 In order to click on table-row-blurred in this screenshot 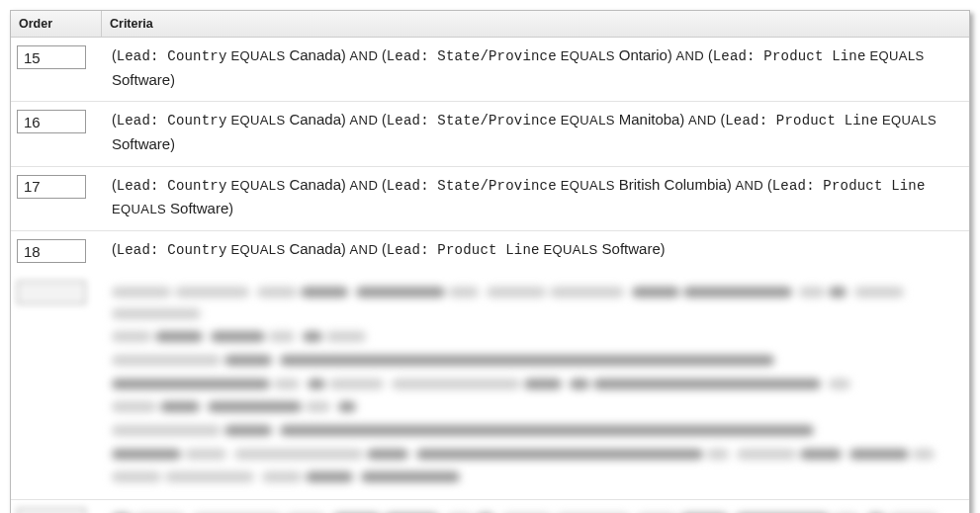, I will do `click(490, 506)`.